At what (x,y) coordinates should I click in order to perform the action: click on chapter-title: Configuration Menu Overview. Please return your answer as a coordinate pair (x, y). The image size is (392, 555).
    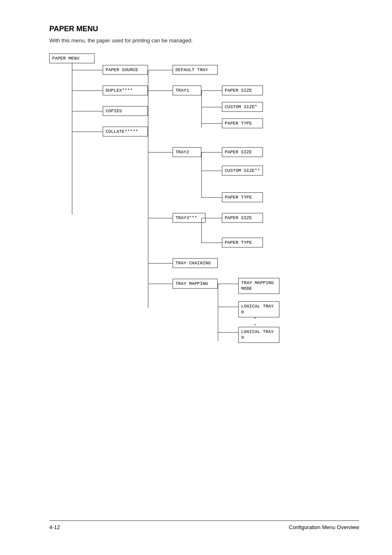
    Looking at the image, I should click on (324, 527).